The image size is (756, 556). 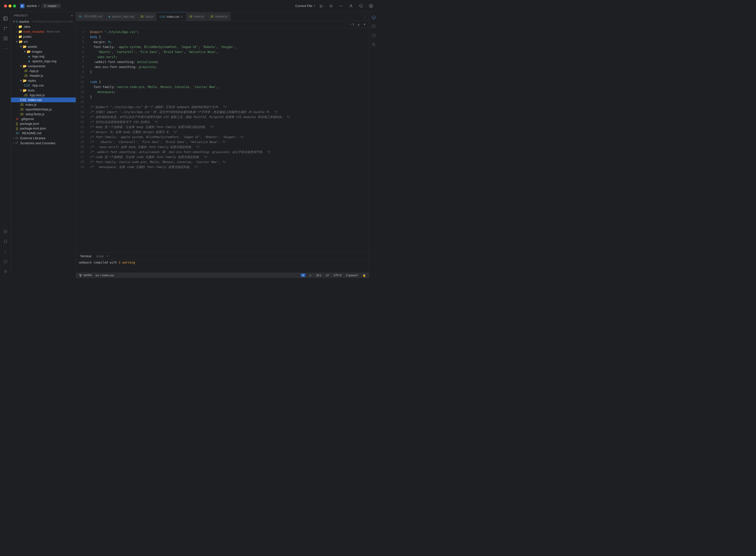 I want to click on tree-item-setuptests-js: JS setupTests.js, so click(x=43, y=114).